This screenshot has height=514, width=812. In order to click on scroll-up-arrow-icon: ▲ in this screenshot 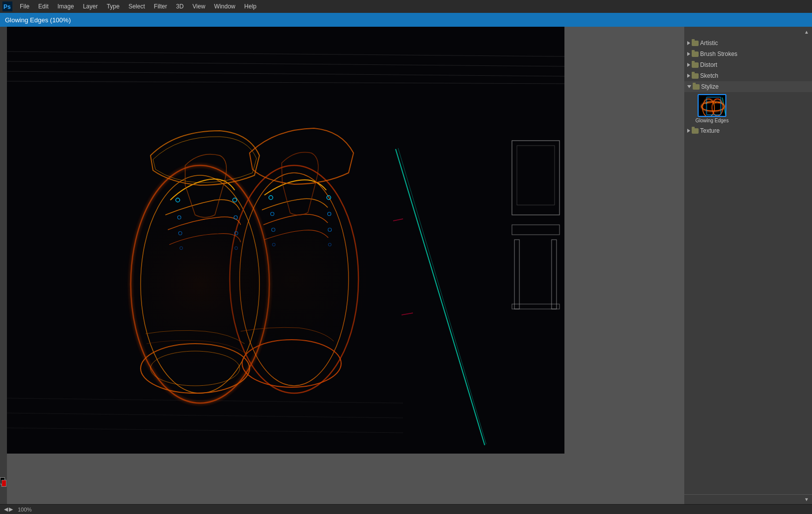, I will do `click(807, 32)`.